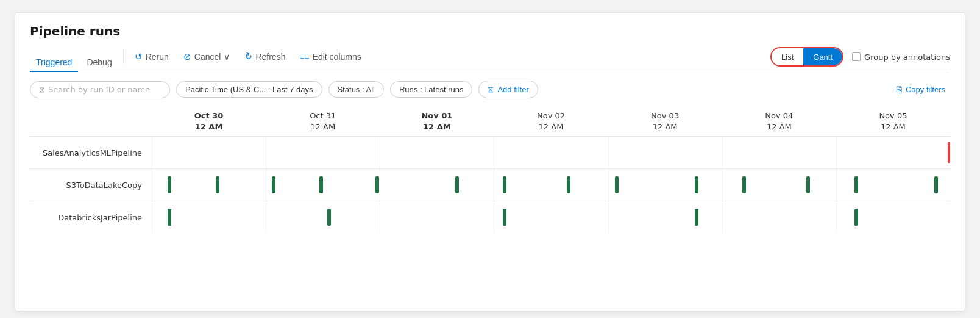 Image resolution: width=980 pixels, height=318 pixels. I want to click on group-annotations-label: Group by annotations, so click(907, 57).